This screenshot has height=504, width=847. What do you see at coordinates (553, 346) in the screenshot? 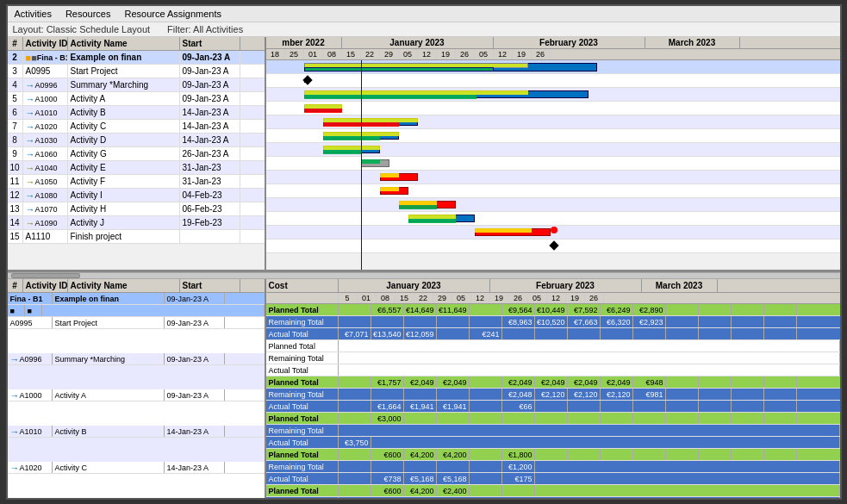
I see `cost-planned-row: Planned Total` at bounding box center [553, 346].